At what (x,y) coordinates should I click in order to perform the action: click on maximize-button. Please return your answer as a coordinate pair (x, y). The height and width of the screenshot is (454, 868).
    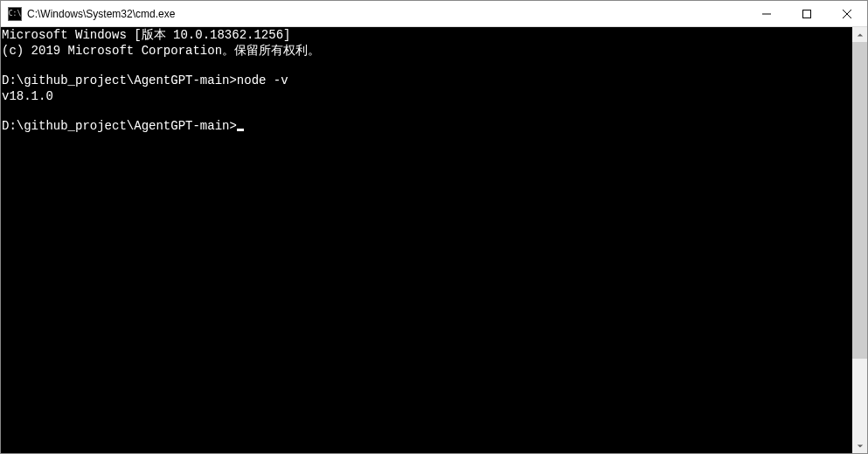
    Looking at the image, I should click on (807, 14).